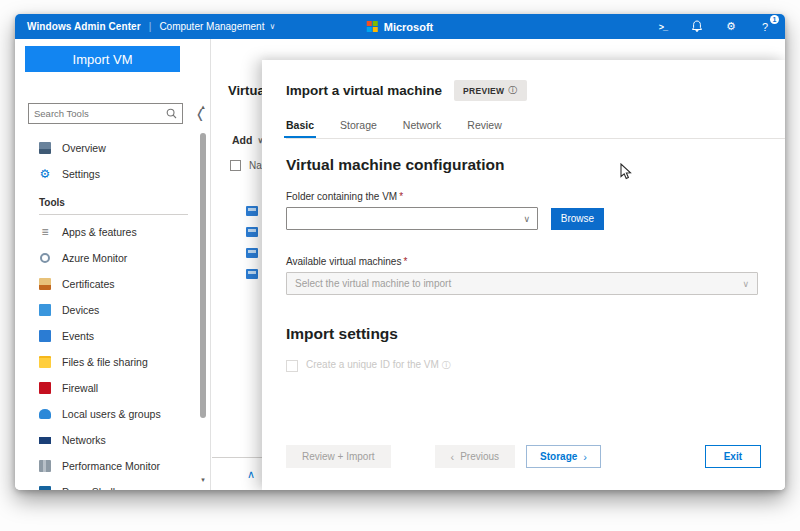 Image resolution: width=800 pixels, height=531 pixels. Describe the element at coordinates (45, 174) in the screenshot. I see `gear-icon: ⚙` at that location.